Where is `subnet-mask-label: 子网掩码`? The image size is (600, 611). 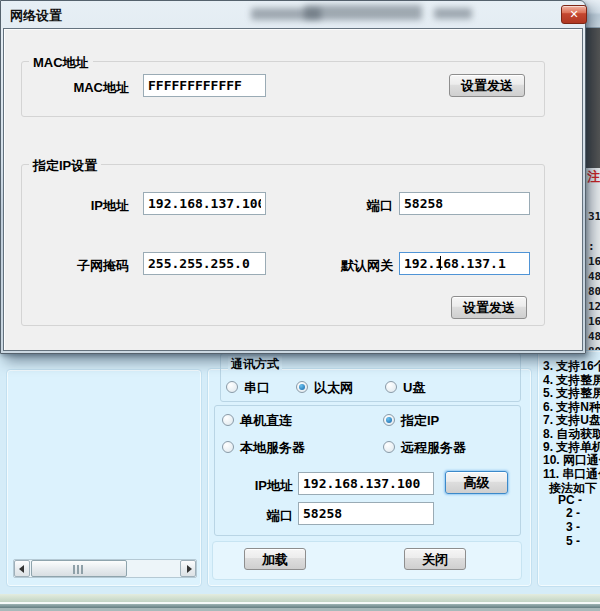
subnet-mask-label: 子网掩码 is located at coordinates (85, 266).